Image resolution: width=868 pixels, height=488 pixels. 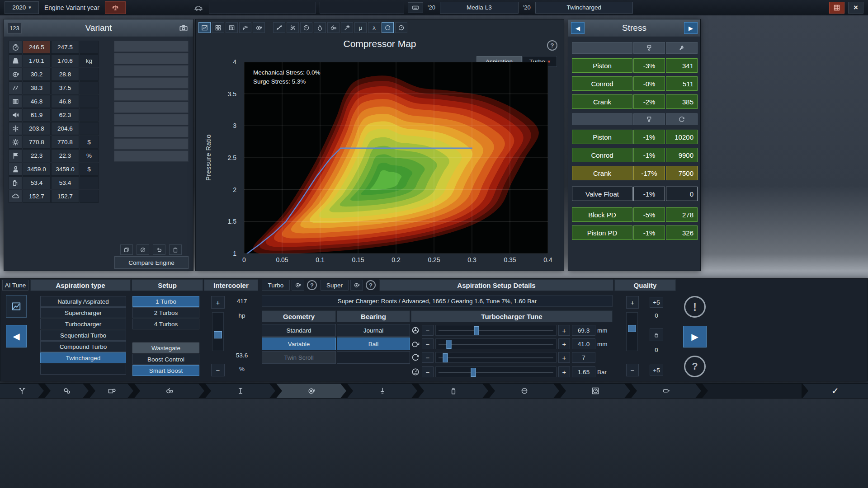 What do you see at coordinates (166, 348) in the screenshot?
I see `boost-control-wastegate: Wastegate` at bounding box center [166, 348].